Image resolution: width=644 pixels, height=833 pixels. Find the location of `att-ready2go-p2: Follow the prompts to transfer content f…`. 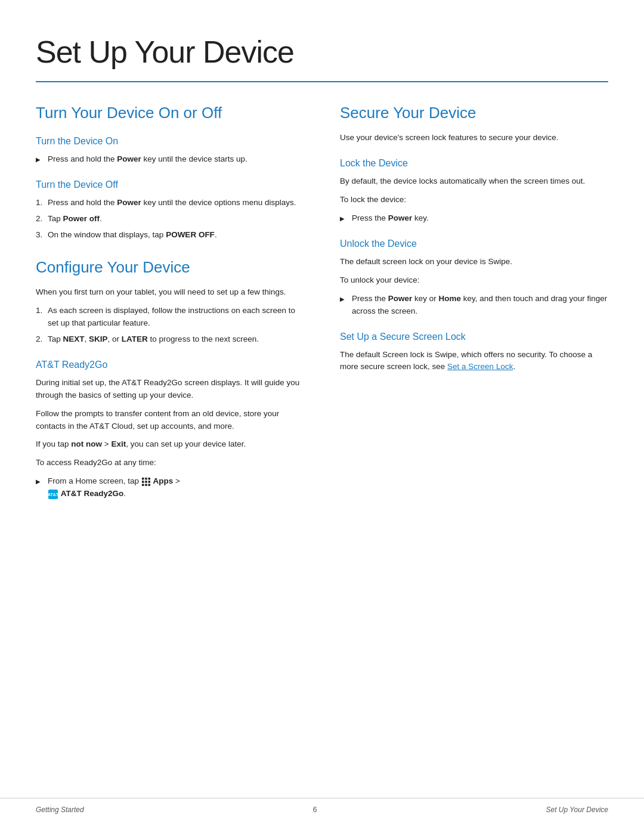

att-ready2go-p2: Follow the prompts to transfer content f… is located at coordinates (170, 420).